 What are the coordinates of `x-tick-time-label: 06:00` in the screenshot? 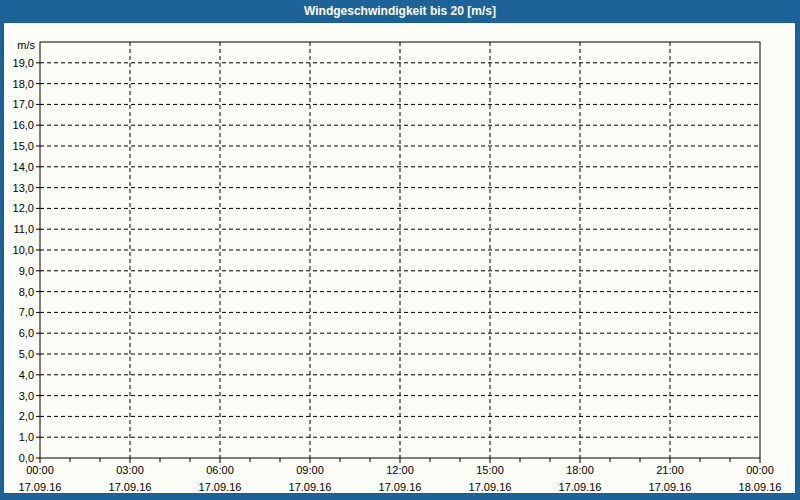 It's located at (220, 470).